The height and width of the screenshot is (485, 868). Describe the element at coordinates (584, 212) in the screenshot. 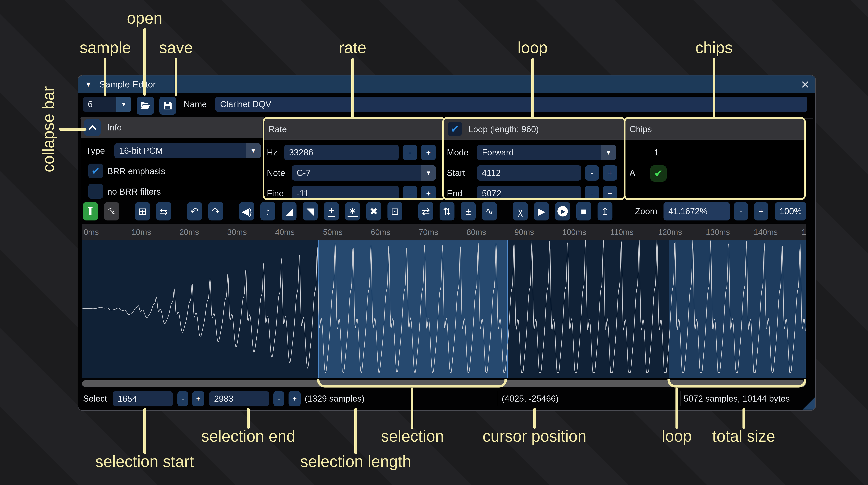

I see `stop-preview-button: ■` at that location.